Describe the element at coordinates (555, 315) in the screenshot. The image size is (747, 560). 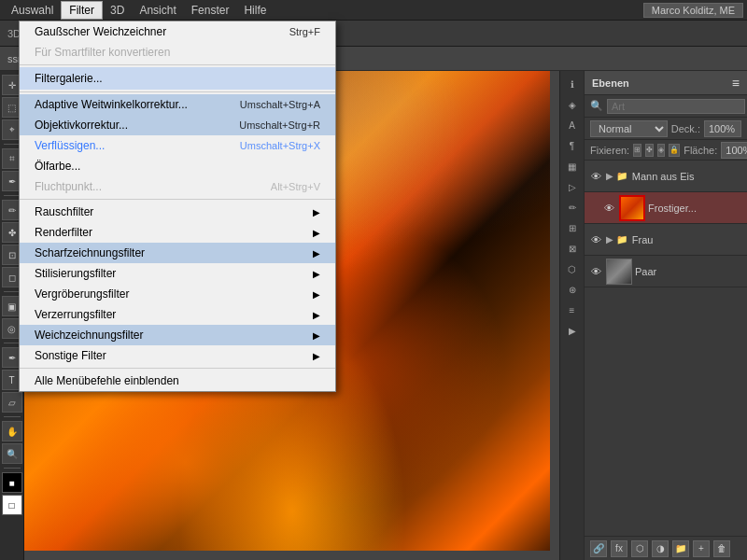
I see `vertical-scrollbar` at that location.